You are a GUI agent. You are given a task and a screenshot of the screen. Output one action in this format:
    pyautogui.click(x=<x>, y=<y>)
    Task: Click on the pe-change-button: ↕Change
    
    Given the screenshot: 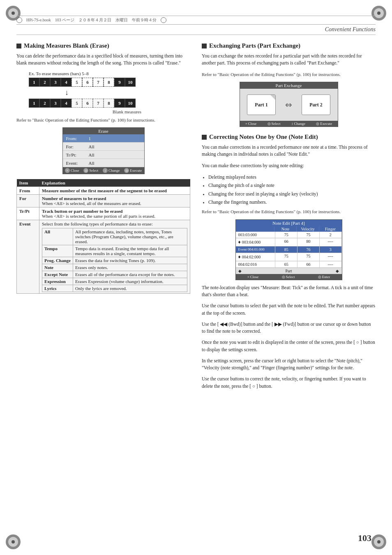 What is the action you would take?
    pyautogui.click(x=298, y=124)
    